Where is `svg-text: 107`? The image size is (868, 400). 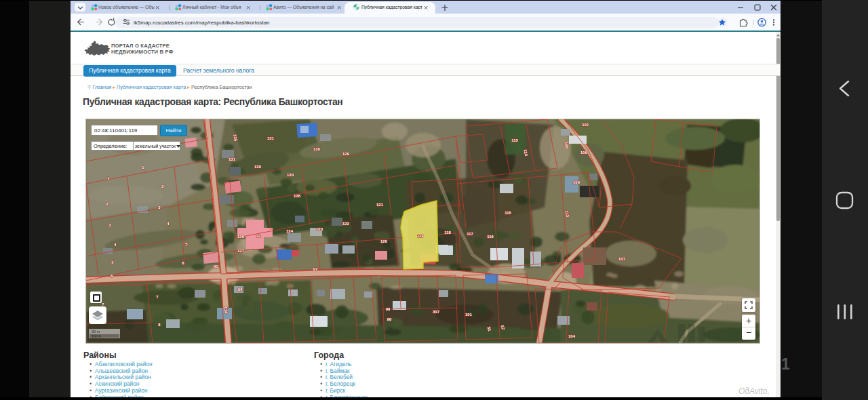
svg-text: 107 is located at coordinates (623, 259).